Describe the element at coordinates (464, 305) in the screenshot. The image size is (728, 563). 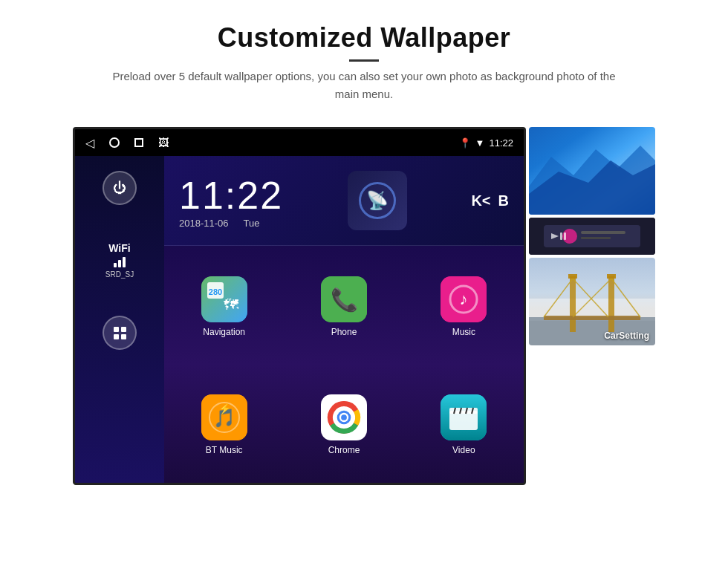
I see `app-cell-music: ♪ Music` at that location.